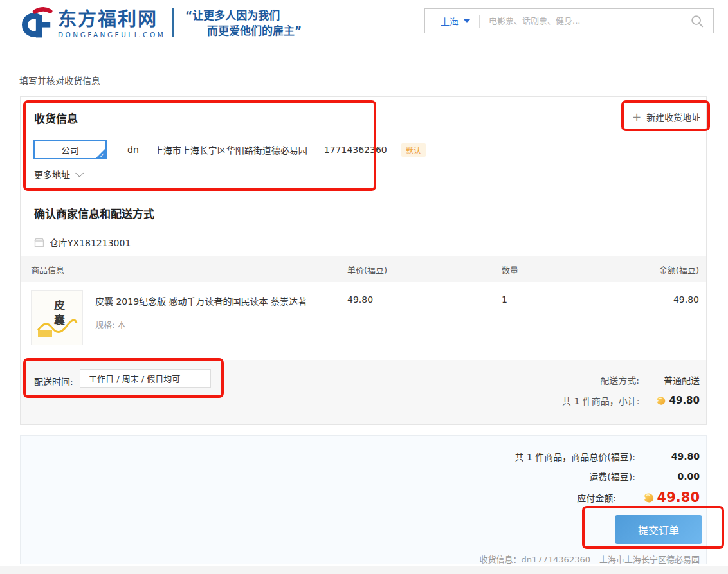  Describe the element at coordinates (424, 270) in the screenshot. I see `col-unit-price: 单价(福豆)` at that location.